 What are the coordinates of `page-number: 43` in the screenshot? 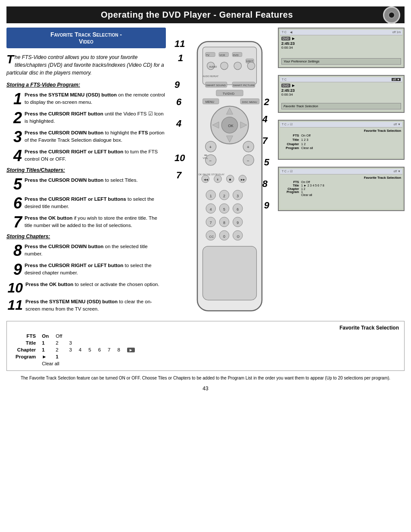 It's located at (206, 389).